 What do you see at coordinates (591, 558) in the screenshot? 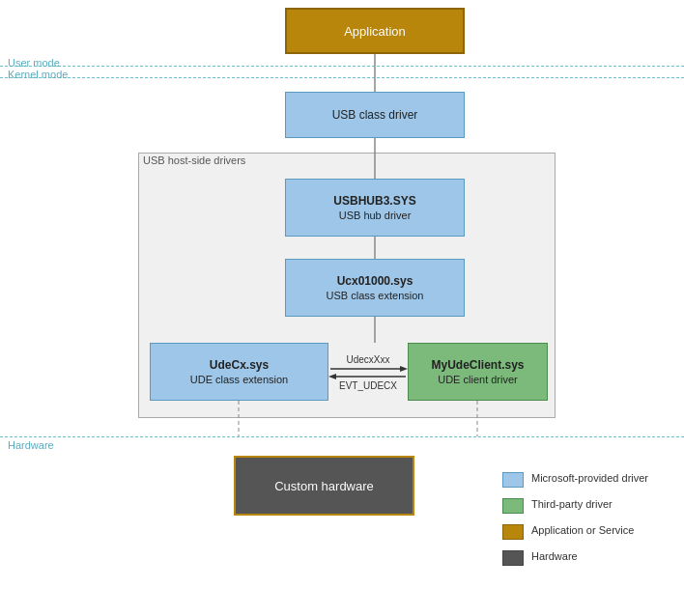
I see `legend-item-hardware: Hardware` at bounding box center [591, 558].